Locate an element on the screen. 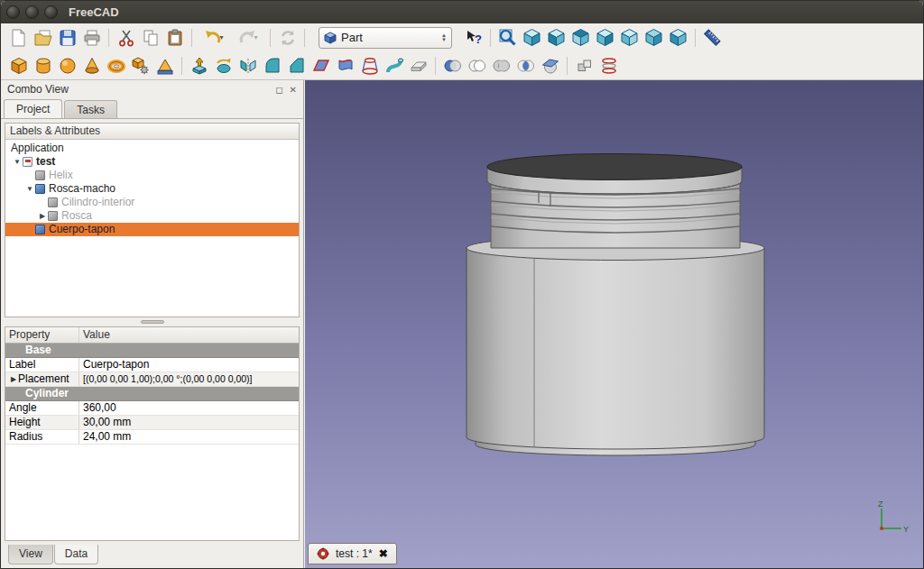  open-document-button is located at coordinates (43, 38).